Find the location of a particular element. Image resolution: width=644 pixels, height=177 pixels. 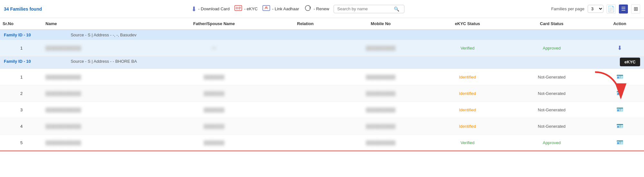

table-row: 1 ████████████ 89 ██████████ Verified Ap… is located at coordinates (322, 48).